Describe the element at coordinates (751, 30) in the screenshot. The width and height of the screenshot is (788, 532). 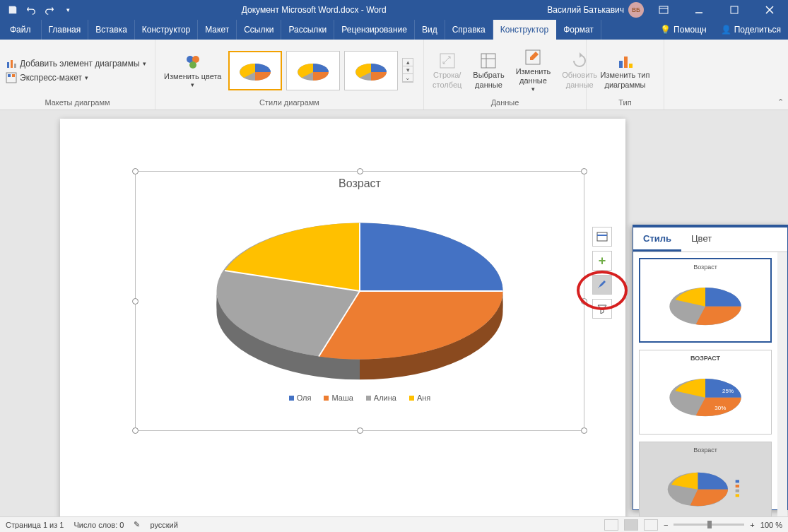
I see `share-button: 👤Поделиться` at that location.